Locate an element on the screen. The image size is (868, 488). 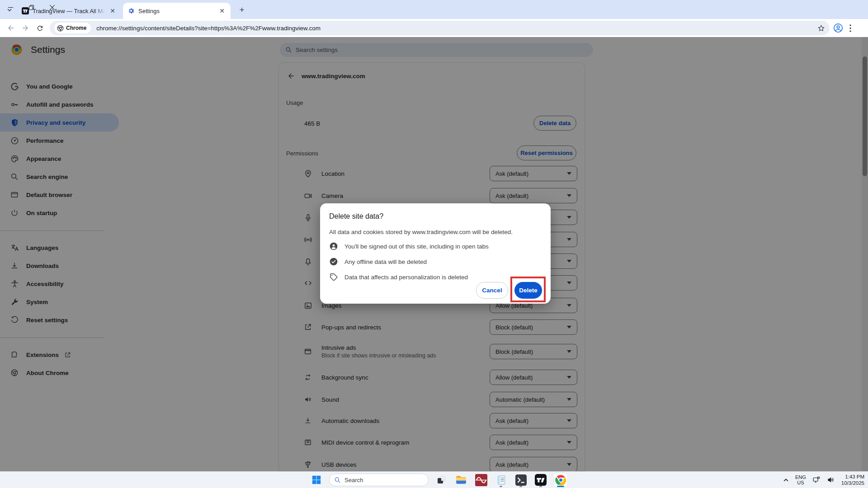
tab-settings: Settings ✕ is located at coordinates (177, 11).